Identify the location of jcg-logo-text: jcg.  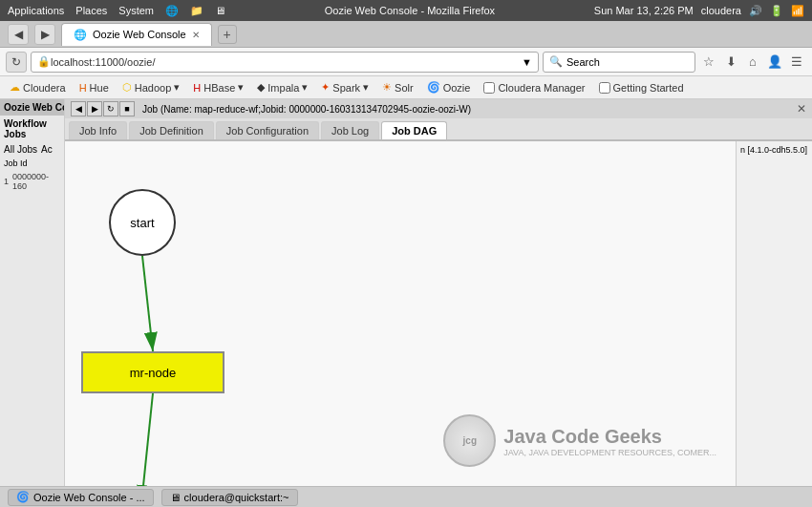
(470, 441).